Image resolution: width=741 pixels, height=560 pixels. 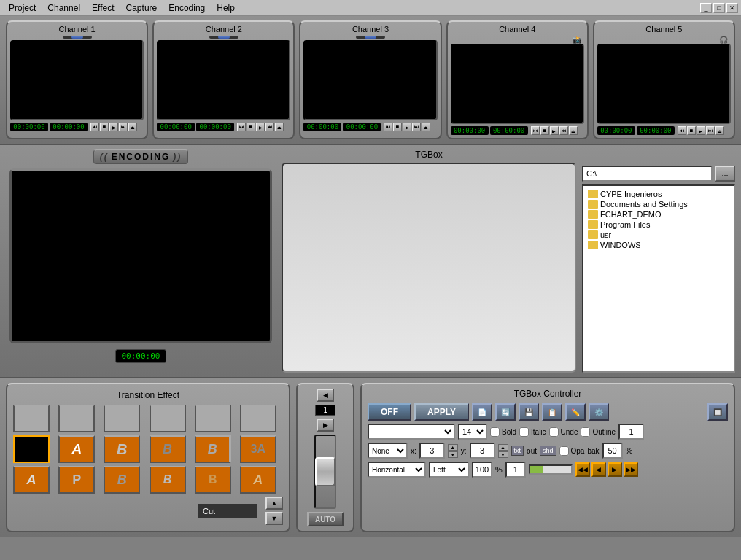 What do you see at coordinates (691, 131) in the screenshot?
I see `ch5-stop: ⏹` at bounding box center [691, 131].